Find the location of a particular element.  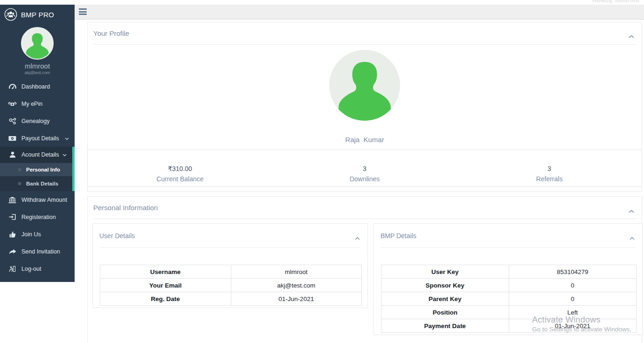

row-label: Payment Date is located at coordinates (445, 326).